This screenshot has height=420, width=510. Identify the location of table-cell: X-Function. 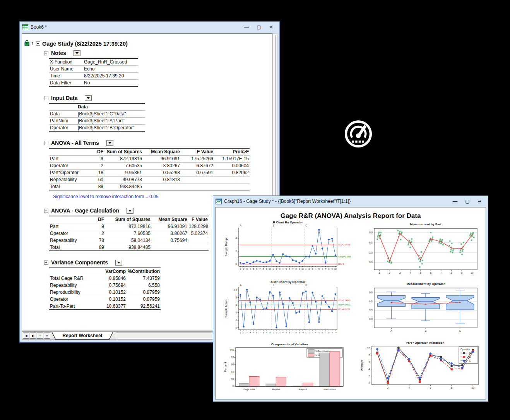
(66, 62).